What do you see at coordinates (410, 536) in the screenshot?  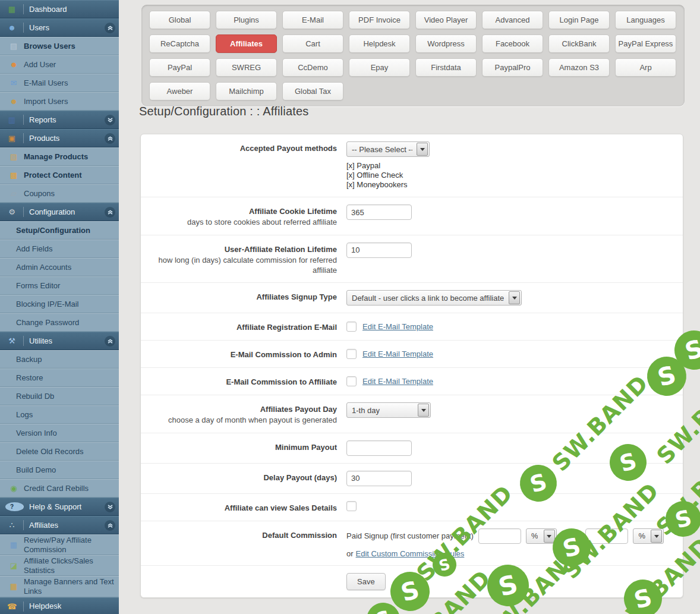 I see `paid-signup-label: Paid Signup (first customer payment)` at bounding box center [410, 536].